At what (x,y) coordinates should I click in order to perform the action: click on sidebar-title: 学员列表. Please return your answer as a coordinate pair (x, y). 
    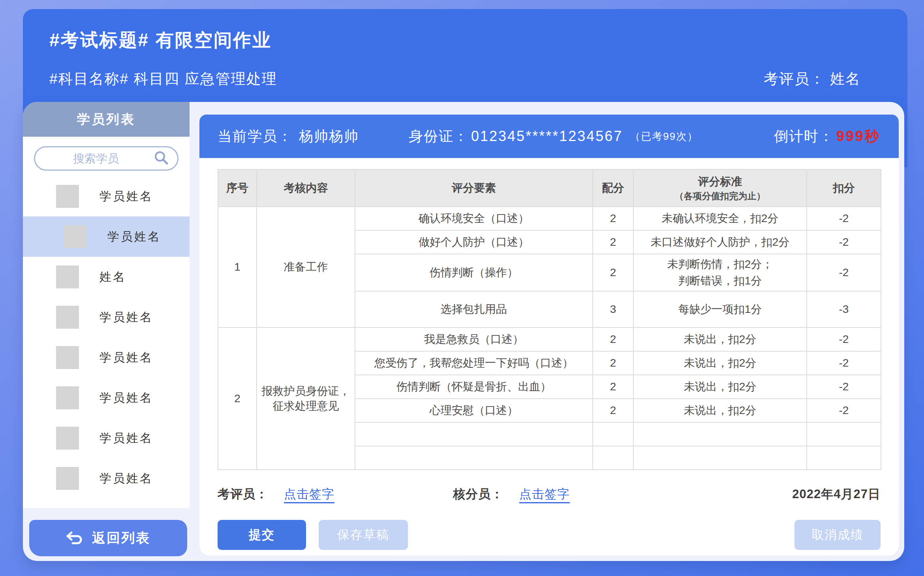
    Looking at the image, I should click on (106, 119).